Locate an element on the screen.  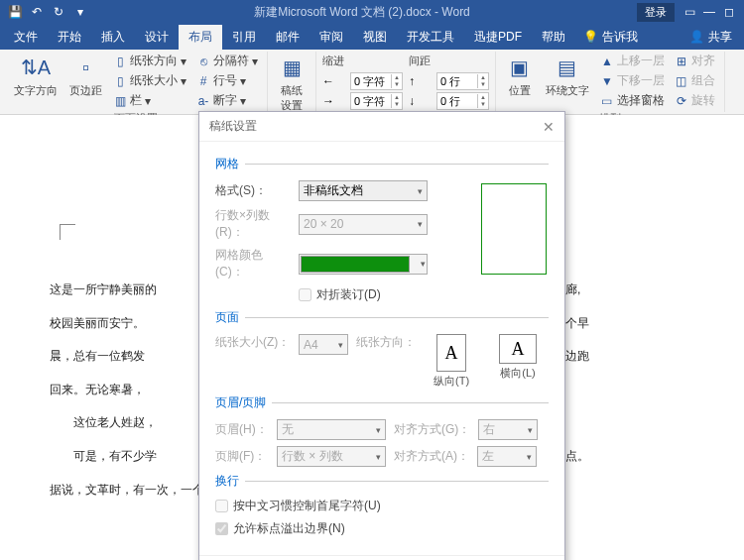
tab-file: 文件 is located at coordinates (26, 38).